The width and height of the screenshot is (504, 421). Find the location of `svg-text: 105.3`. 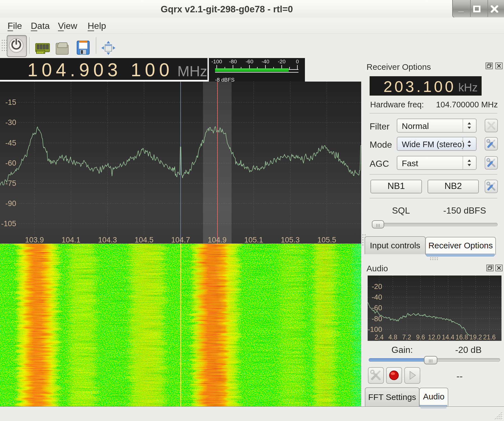

svg-text: 105.3 is located at coordinates (290, 240).